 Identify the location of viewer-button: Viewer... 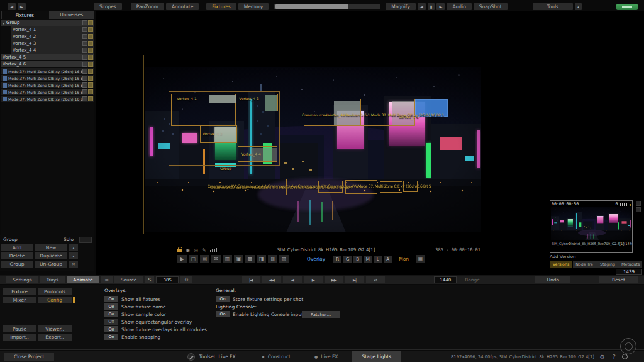
(55, 329).